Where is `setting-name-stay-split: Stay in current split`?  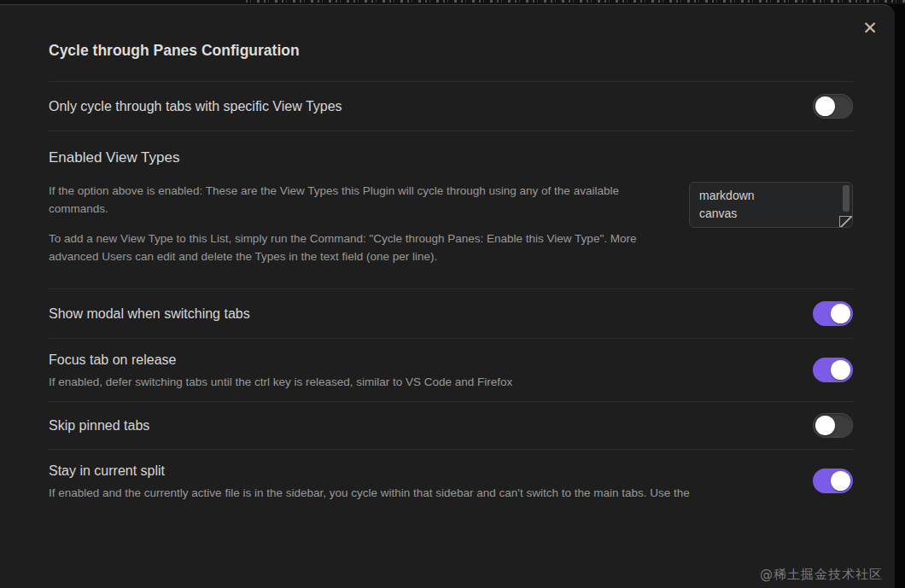 setting-name-stay-split: Stay in current split is located at coordinates (422, 471).